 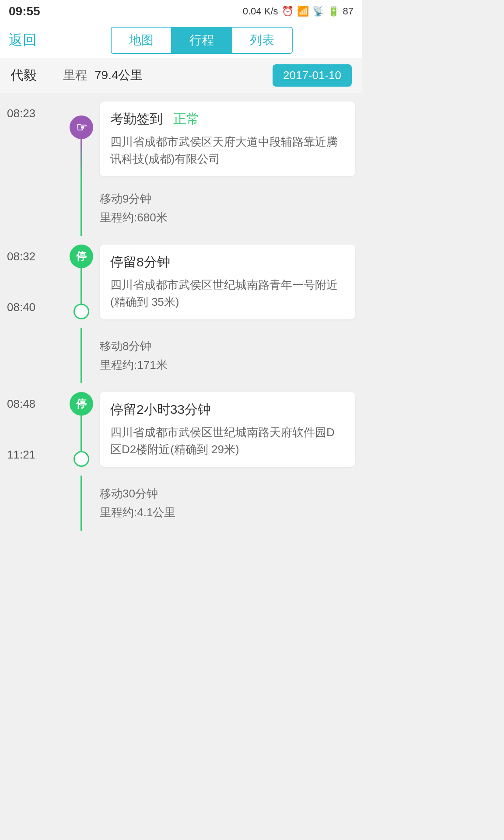 What do you see at coordinates (228, 136) in the screenshot?
I see `content-col: 考勤签到 正常 四川省成都市武侯区天府大道中段辅路靠近腾讯科技(成都)有限公司` at bounding box center [228, 136].